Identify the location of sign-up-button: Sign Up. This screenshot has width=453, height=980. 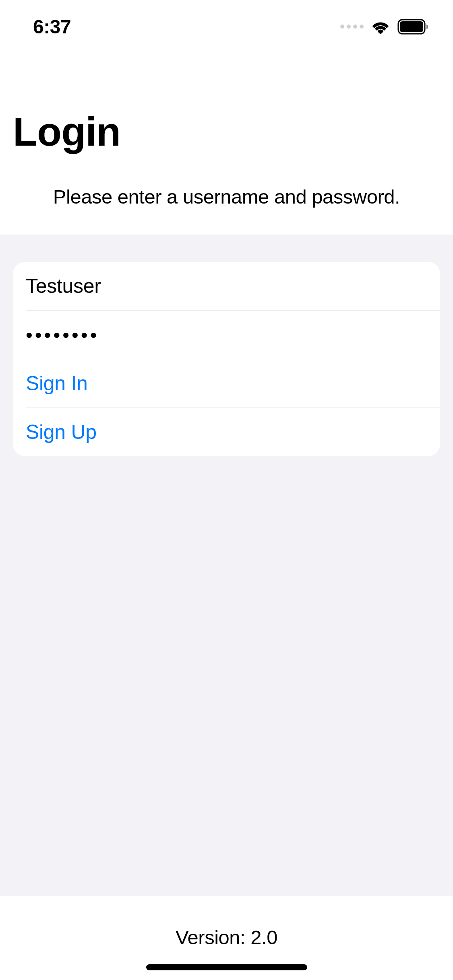
(226, 432).